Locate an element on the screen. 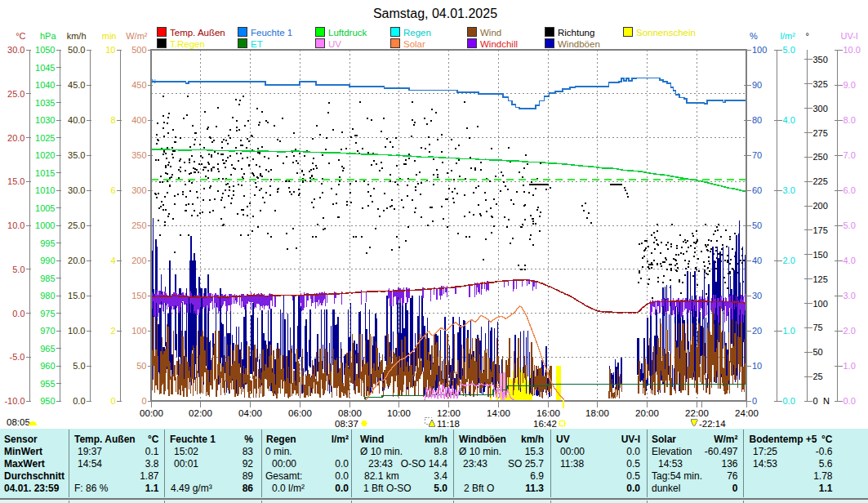  svg-text: 2.0 is located at coordinates (849, 331).